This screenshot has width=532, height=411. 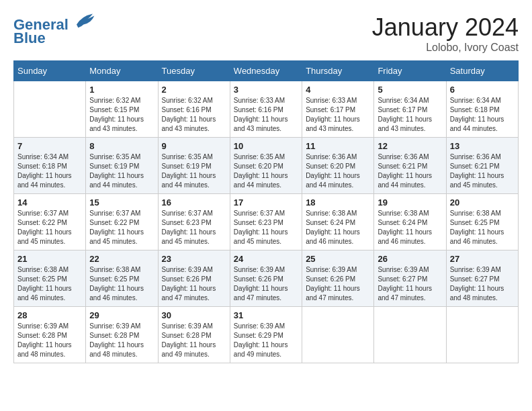 What do you see at coordinates (338, 203) in the screenshot?
I see `day-number: 18` at bounding box center [338, 203].